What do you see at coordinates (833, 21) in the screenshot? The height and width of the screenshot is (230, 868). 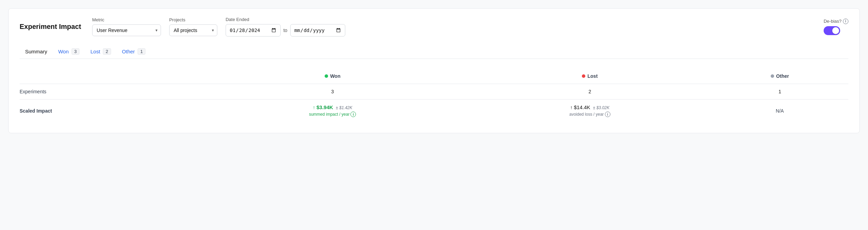 I see `debias-label: De-bias?` at bounding box center [833, 21].